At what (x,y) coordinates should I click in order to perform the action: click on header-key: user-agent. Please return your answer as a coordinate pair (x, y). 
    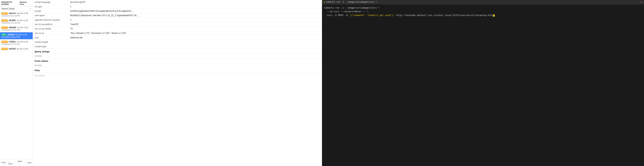
    Looking at the image, I should click on (51, 15).